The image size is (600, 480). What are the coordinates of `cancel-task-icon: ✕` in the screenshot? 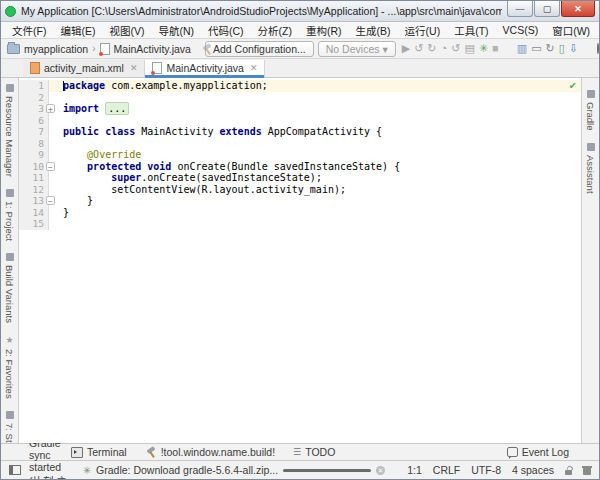 It's located at (380, 470).